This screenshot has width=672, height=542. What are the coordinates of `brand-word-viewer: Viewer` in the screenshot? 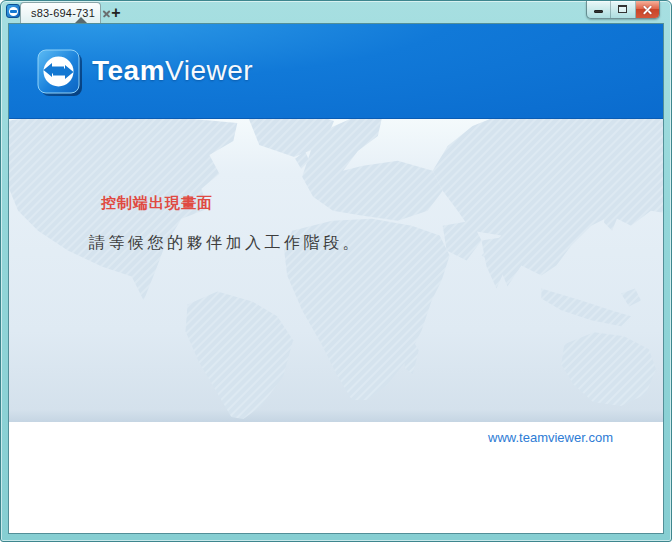 It's located at (209, 70).